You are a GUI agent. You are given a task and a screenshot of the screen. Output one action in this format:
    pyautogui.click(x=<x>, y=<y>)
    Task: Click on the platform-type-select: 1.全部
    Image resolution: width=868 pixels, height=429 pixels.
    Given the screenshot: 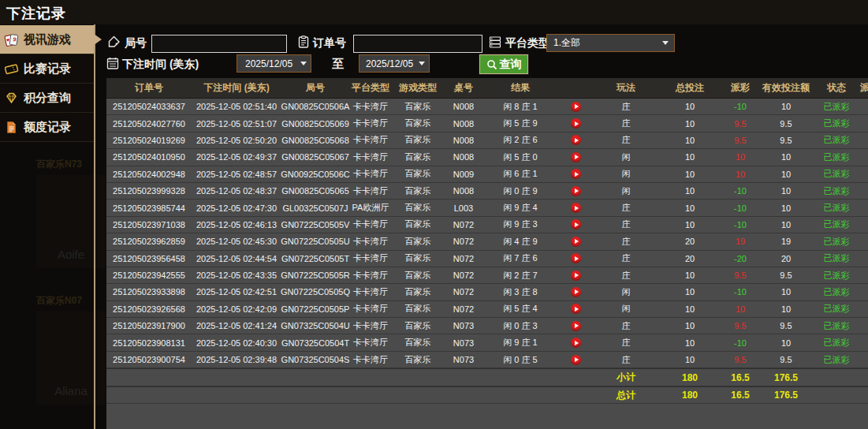 What is the action you would take?
    pyautogui.click(x=610, y=43)
    